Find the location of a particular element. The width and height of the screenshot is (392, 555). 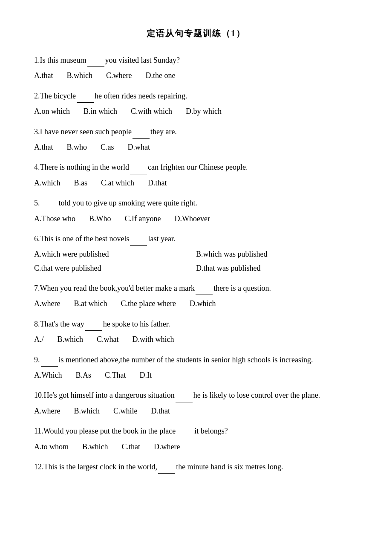

q4-options: A.which B.as C.at which D.that is located at coordinates (196, 183).